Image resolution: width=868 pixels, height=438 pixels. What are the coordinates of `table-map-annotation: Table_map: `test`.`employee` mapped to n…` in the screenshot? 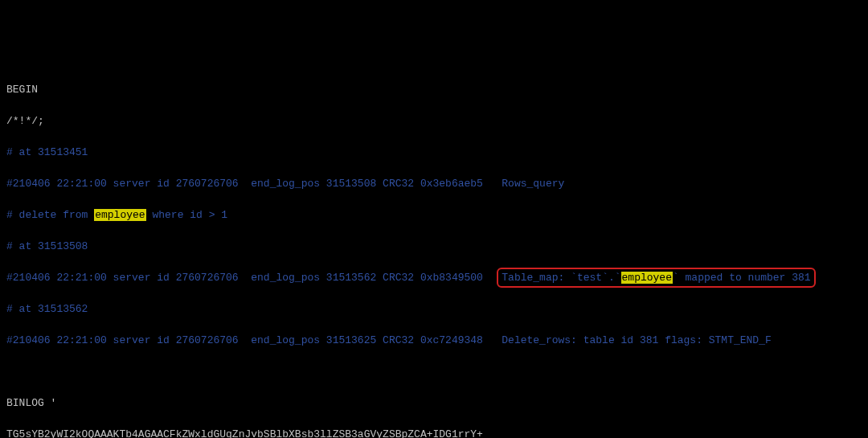 It's located at (656, 278).